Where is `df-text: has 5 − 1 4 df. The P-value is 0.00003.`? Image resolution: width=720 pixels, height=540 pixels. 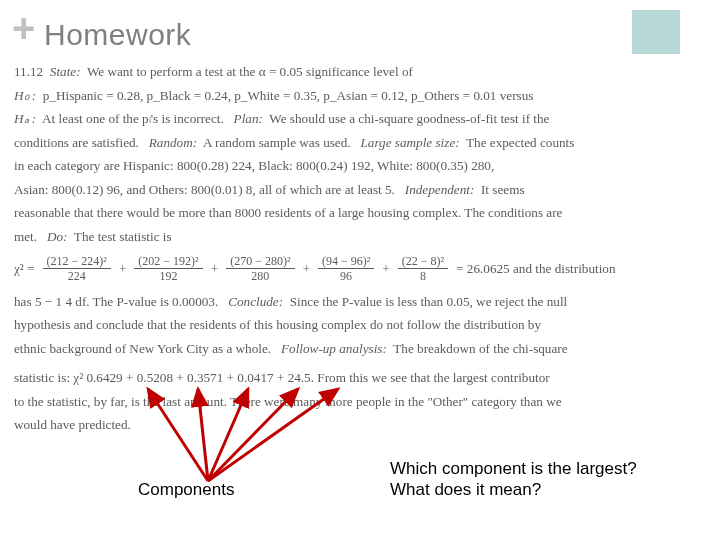 df-text: has 5 − 1 4 df. The P-value is 0.00003. is located at coordinates (116, 302).